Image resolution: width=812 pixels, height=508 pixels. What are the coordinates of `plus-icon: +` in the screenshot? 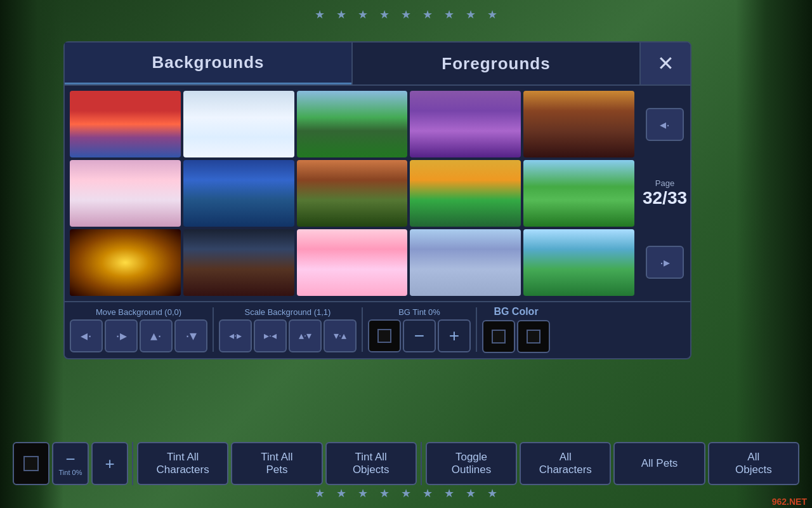 It's located at (109, 464).